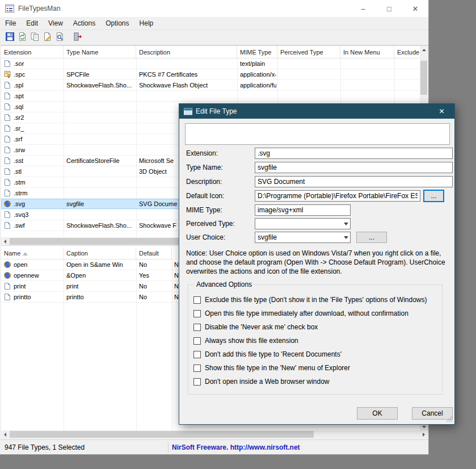 The width and height of the screenshot is (476, 469). What do you see at coordinates (317, 224) in the screenshot?
I see `field-perceived-type: Perceived Type:` at bounding box center [317, 224].